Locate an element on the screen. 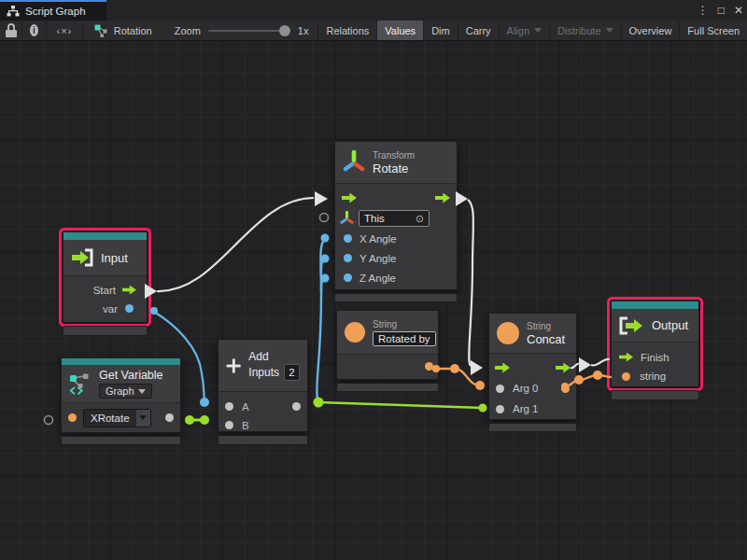 The height and width of the screenshot is (560, 747). info-icon: i is located at coordinates (34, 30).